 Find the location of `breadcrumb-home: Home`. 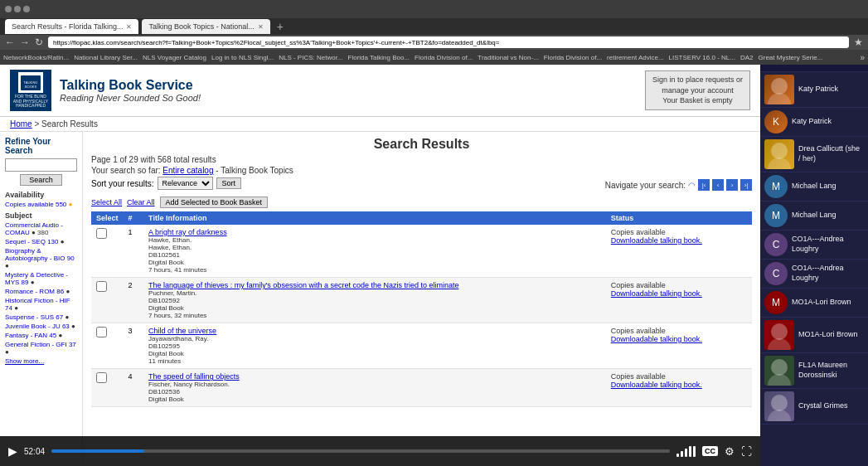

breadcrumb-home: Home is located at coordinates (22, 124).